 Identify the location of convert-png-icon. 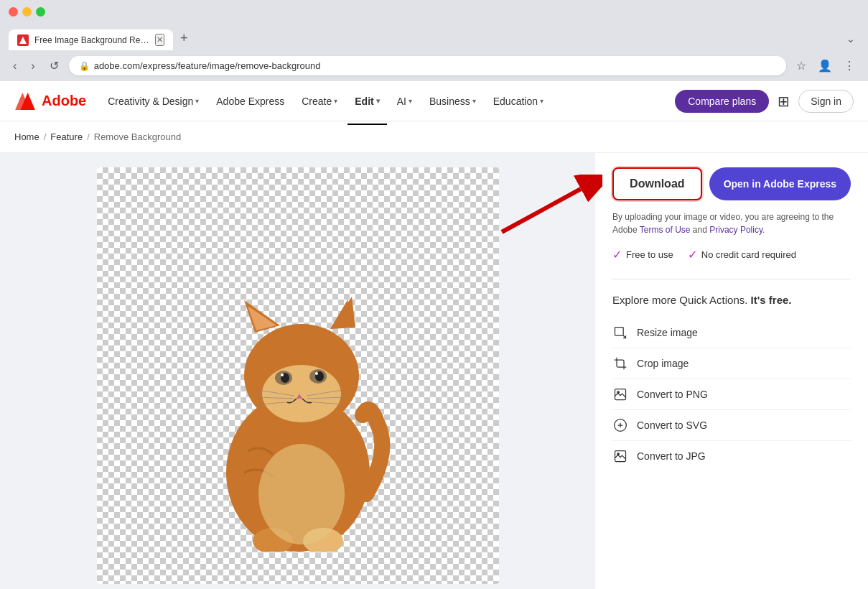
(620, 394).